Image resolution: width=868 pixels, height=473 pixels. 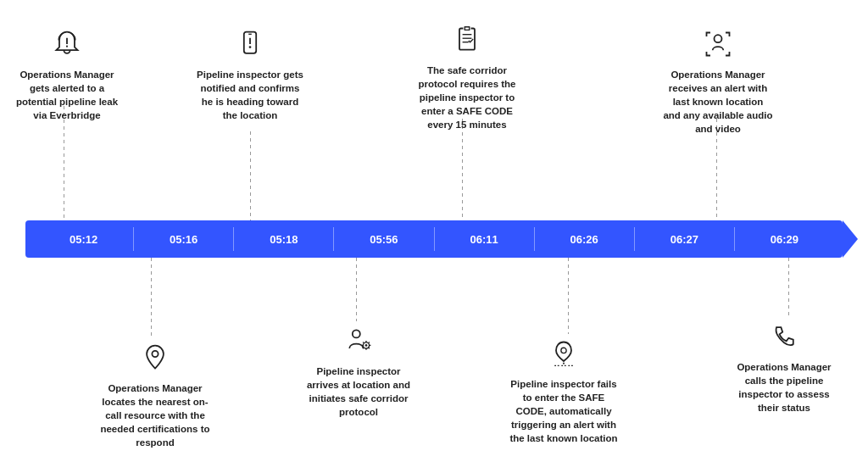 I want to click on bottom-text-0556: Pipeline inspector arrives at location a…, so click(x=359, y=392).